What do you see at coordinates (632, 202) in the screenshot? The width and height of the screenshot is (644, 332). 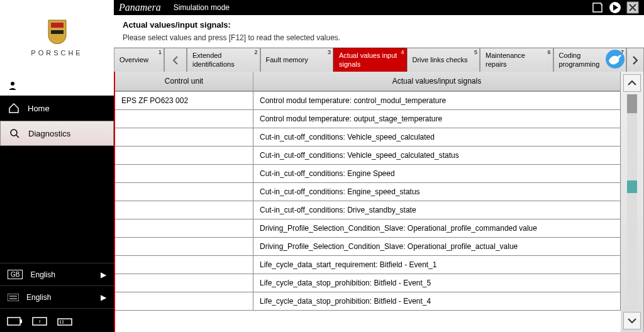 I see `scroll-track` at bounding box center [632, 202].